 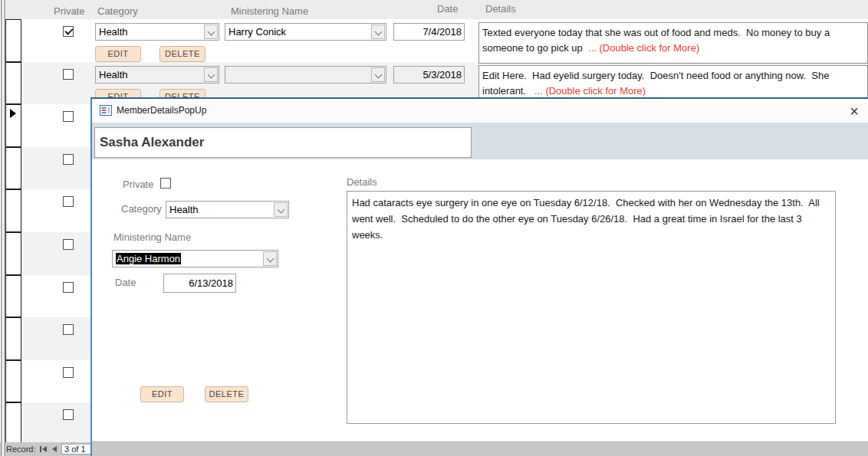 What do you see at coordinates (305, 75) in the screenshot?
I see `ministering-name-combobox` at bounding box center [305, 75].